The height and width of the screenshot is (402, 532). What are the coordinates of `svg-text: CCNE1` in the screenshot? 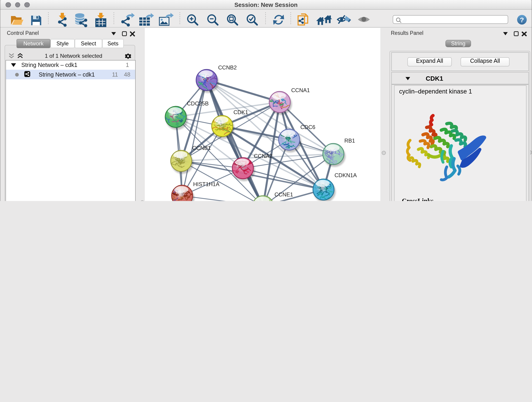 It's located at (284, 194).